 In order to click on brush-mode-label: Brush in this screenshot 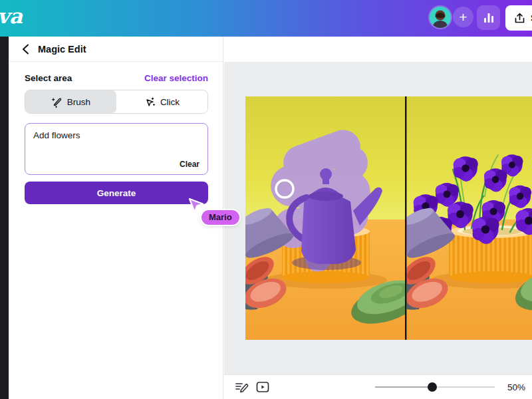, I will do `click(78, 102)`.